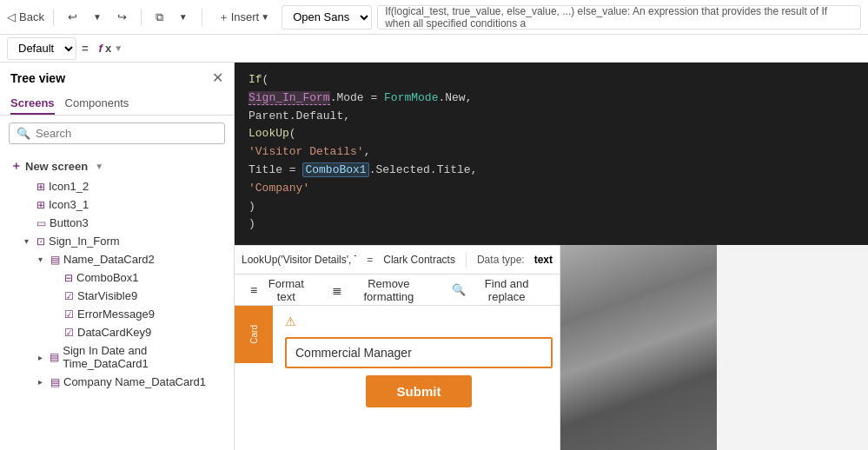  What do you see at coordinates (544, 260) in the screenshot?
I see `data-type-value: text` at bounding box center [544, 260].